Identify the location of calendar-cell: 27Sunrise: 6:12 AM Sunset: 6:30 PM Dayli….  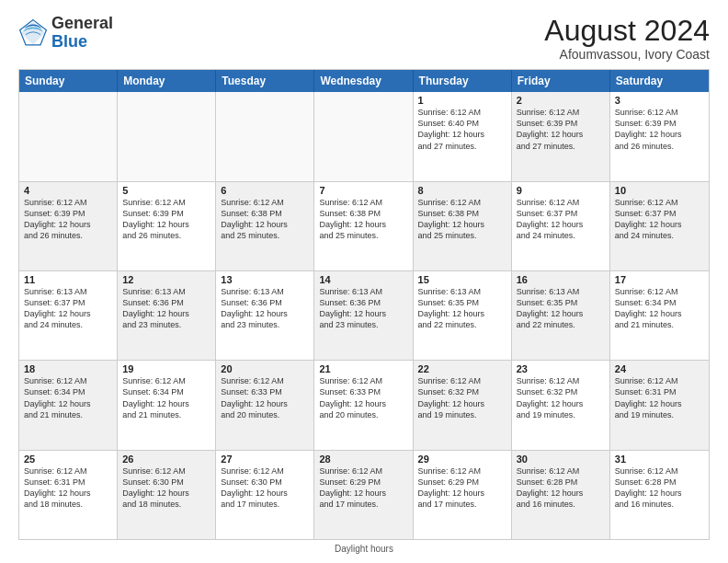
(265, 495).